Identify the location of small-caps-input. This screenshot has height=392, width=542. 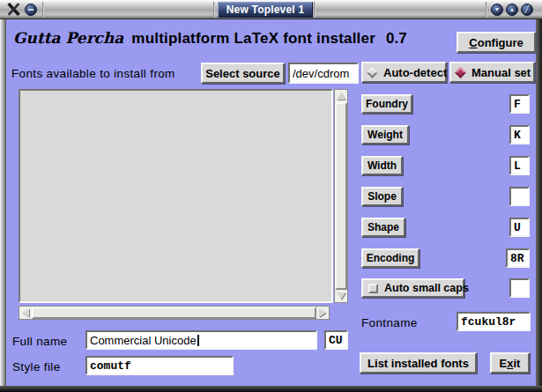
(520, 288).